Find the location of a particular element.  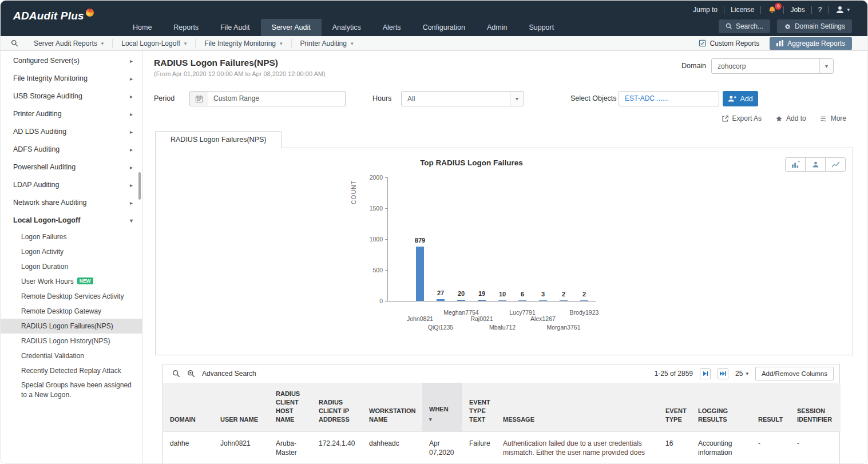

add-objects-button: Add is located at coordinates (740, 98).